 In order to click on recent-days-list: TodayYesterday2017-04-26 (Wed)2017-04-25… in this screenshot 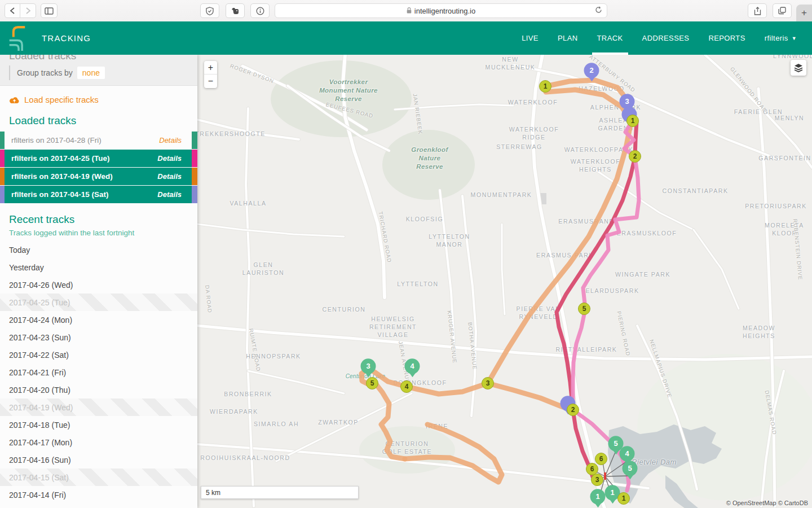, I will do `click(99, 373)`.